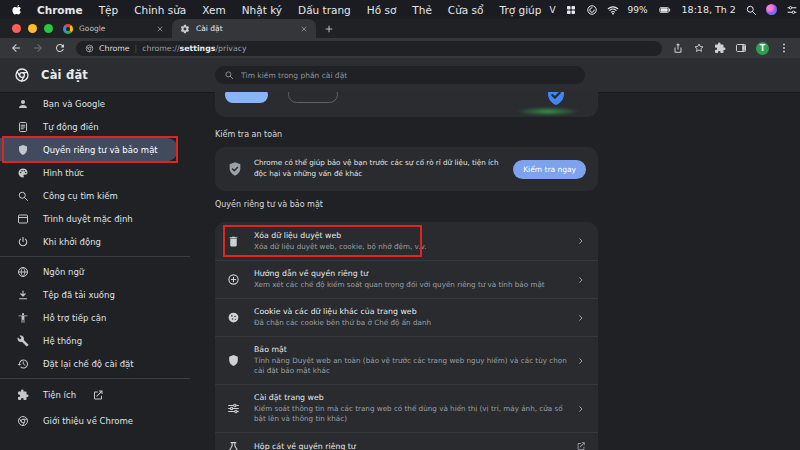 The width and height of the screenshot is (800, 450). What do you see at coordinates (109, 10) in the screenshot?
I see `menubar-item-file: Tệp` at bounding box center [109, 10].